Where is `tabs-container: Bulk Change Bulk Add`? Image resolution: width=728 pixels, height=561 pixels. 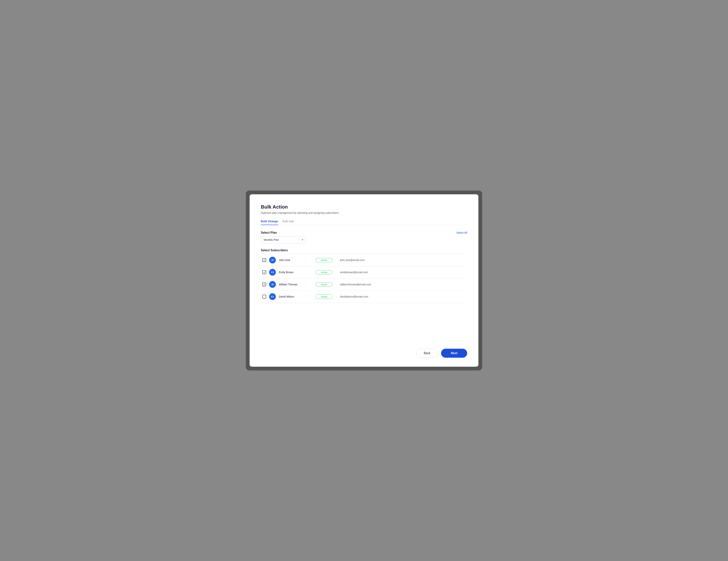
tabs-container: Bulk Change Bulk Add is located at coordinates (364, 223).